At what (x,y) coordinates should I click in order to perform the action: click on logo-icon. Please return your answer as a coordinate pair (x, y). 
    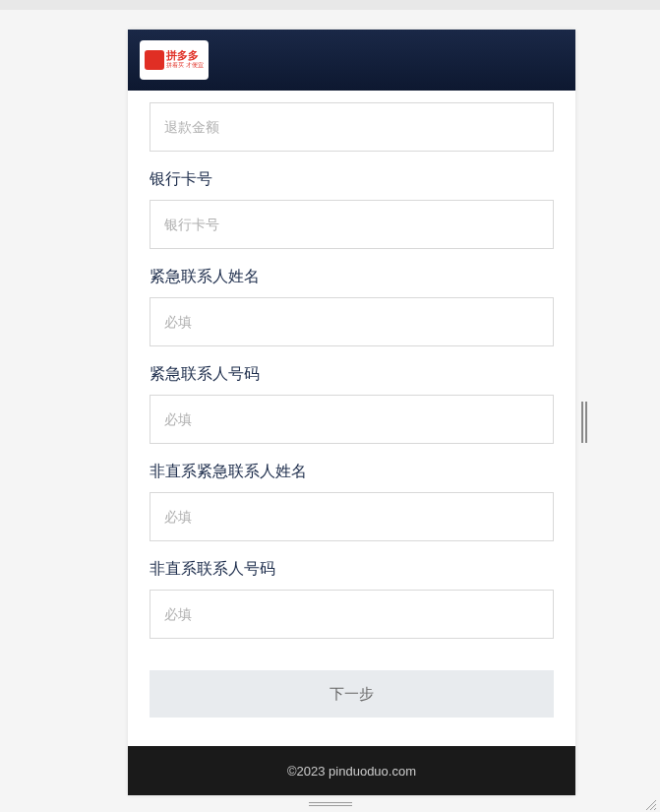
    Looking at the image, I should click on (154, 60).